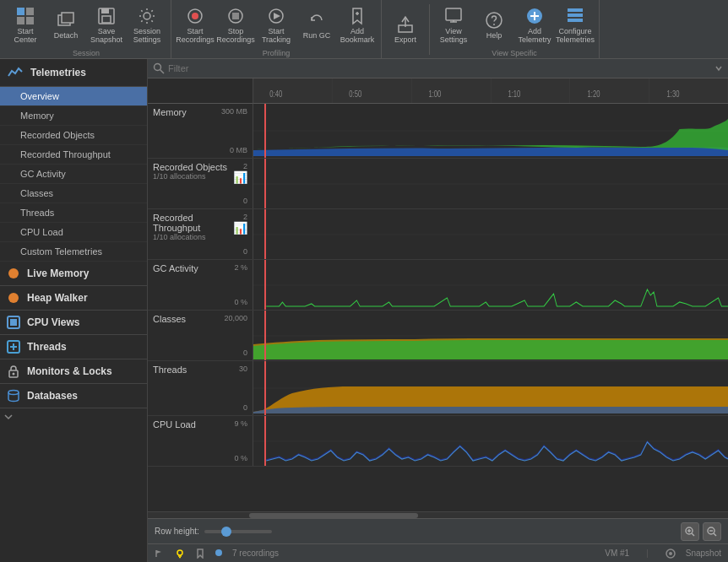  What do you see at coordinates (491, 235) in the screenshot?
I see `chart-area-recorded-throughput` at bounding box center [491, 235].